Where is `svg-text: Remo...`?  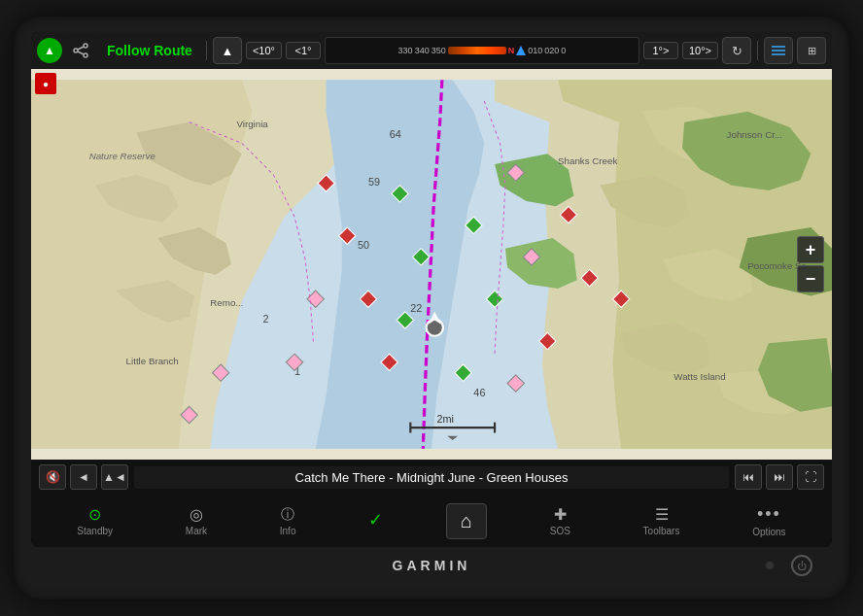
svg-text: Remo... is located at coordinates (226, 303).